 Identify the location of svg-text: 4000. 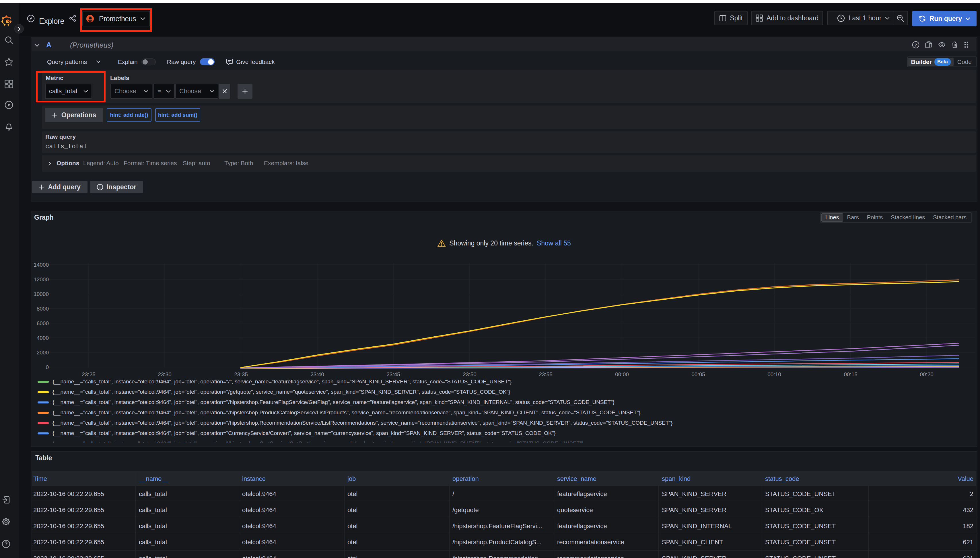
(43, 338).